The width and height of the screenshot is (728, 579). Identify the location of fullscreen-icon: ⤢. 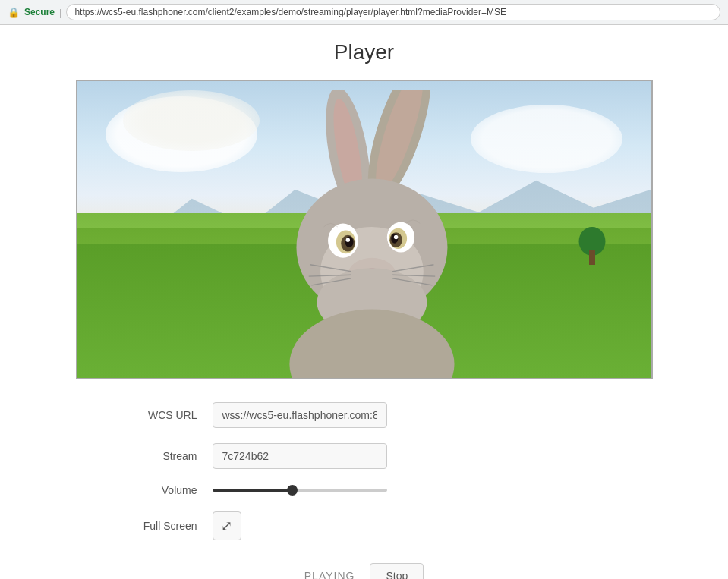
(226, 526).